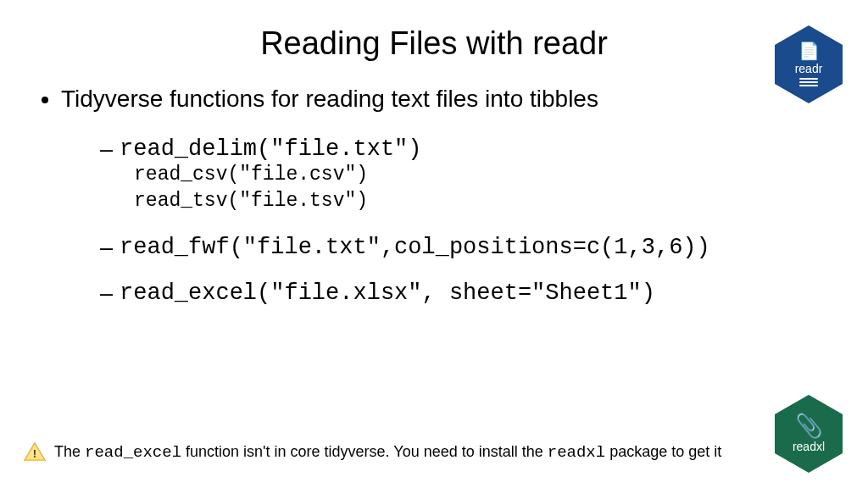 The width and height of the screenshot is (868, 488). Describe the element at coordinates (278, 175) in the screenshot. I see `code-sub-line: read_csv("file.csv")` at that location.